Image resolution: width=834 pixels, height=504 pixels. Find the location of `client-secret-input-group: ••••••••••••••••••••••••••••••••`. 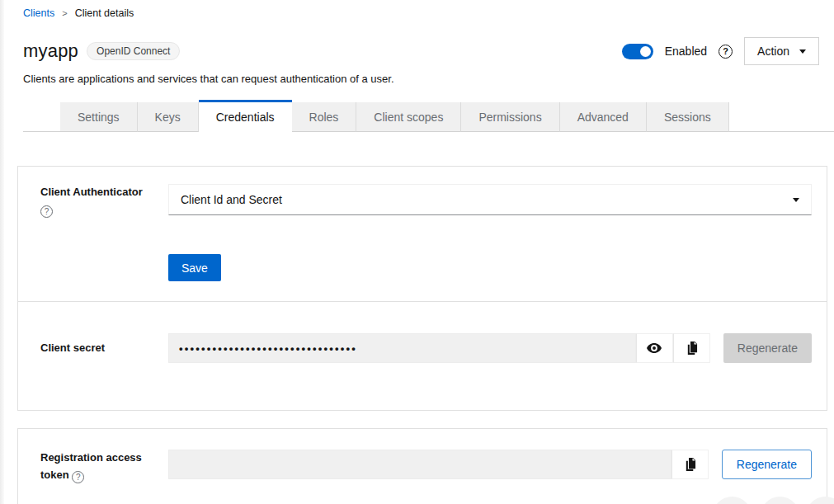

client-secret-input-group: •••••••••••••••••••••••••••••••• is located at coordinates (439, 348).